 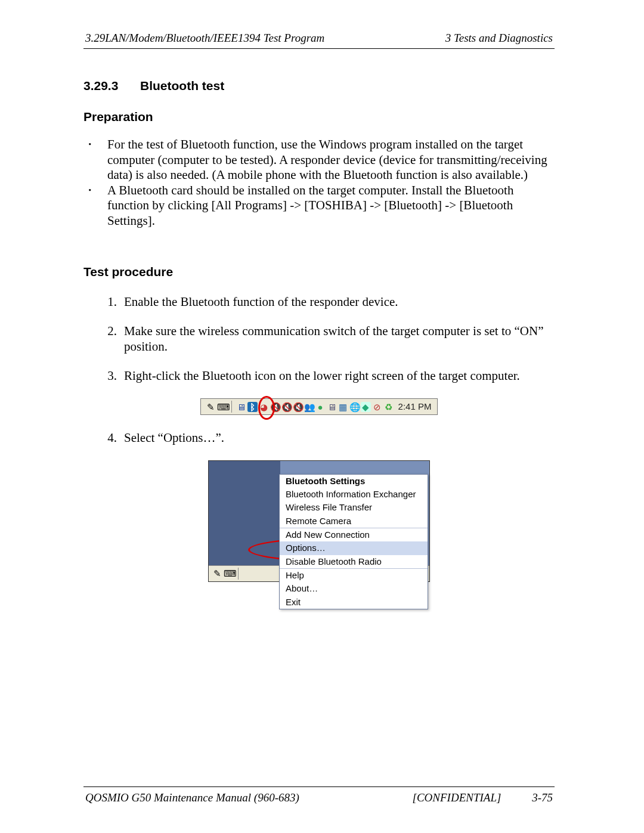 I want to click on menu-item-about: About…, so click(x=354, y=589).